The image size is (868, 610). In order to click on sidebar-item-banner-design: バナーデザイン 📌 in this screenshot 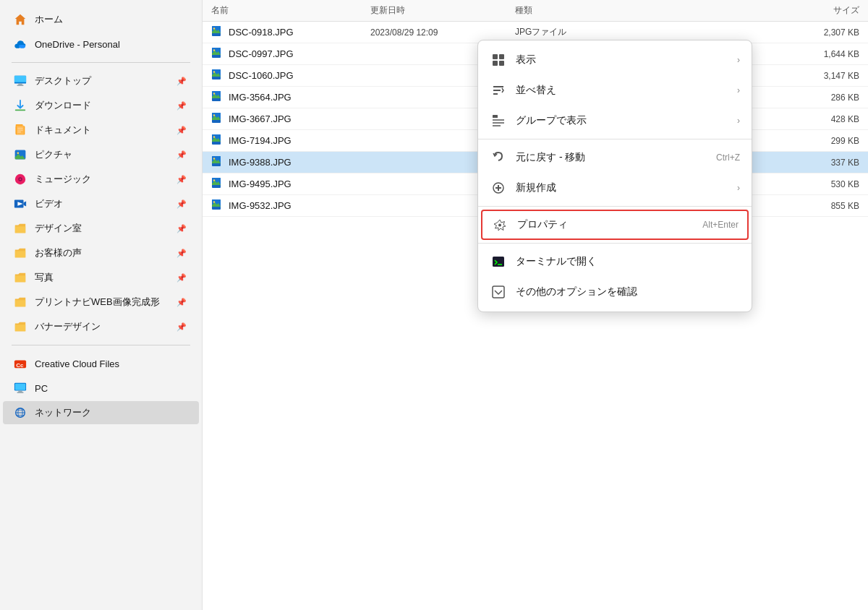, I will do `click(101, 327)`.